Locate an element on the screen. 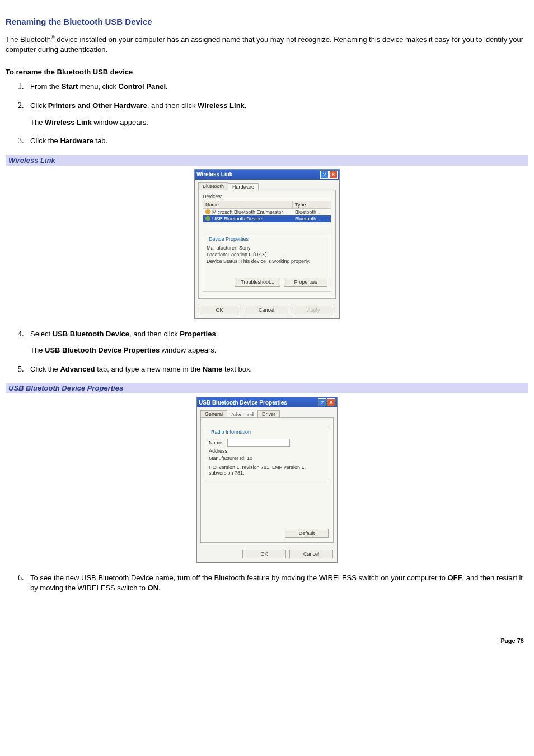 The height and width of the screenshot is (756, 534). tab-bluetooth: Bluetooth is located at coordinates (213, 186).